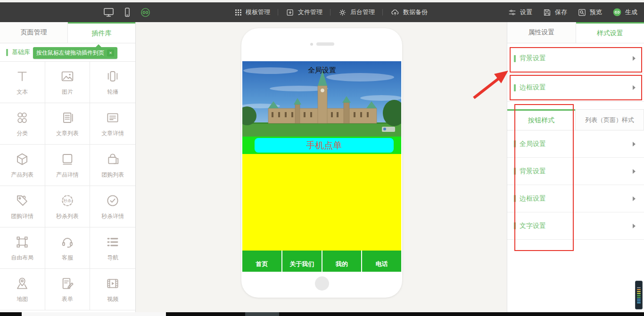  What do you see at coordinates (23, 248) in the screenshot?
I see `plugin-item-free-layout: 自由布局` at bounding box center [23, 248].